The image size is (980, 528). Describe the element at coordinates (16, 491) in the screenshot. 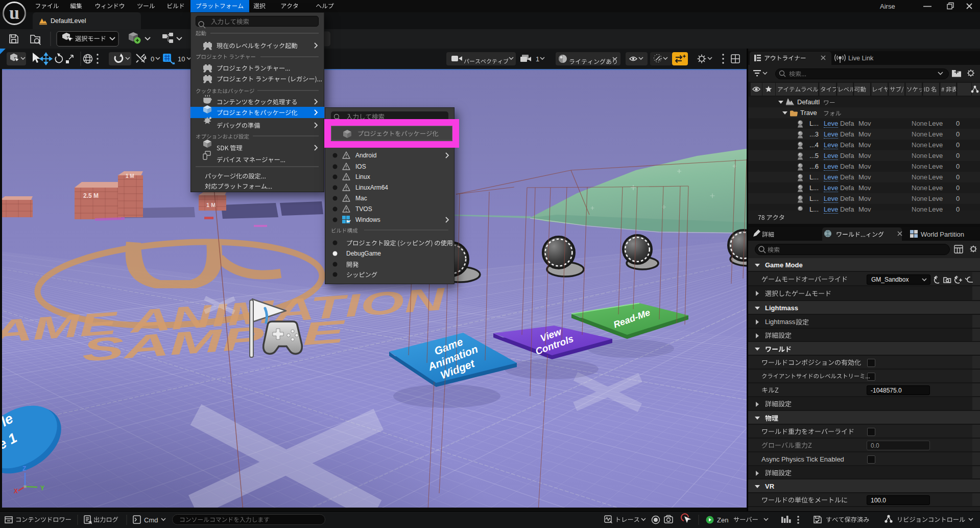

I see `svg-text: X` at that location.